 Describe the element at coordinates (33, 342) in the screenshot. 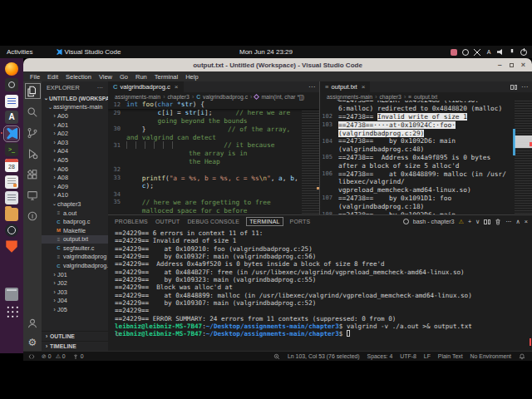

I see `settings-icon: ⚙` at that location.